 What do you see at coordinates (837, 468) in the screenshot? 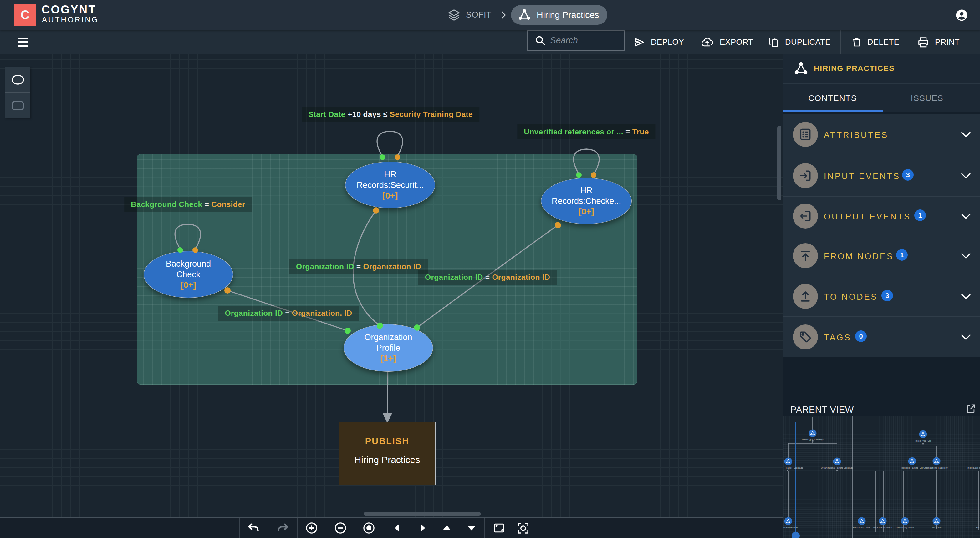
I see `svg-text:Organizational Factors-Sabotag: Organizational Factors-Sabotage` at bounding box center [837, 468].